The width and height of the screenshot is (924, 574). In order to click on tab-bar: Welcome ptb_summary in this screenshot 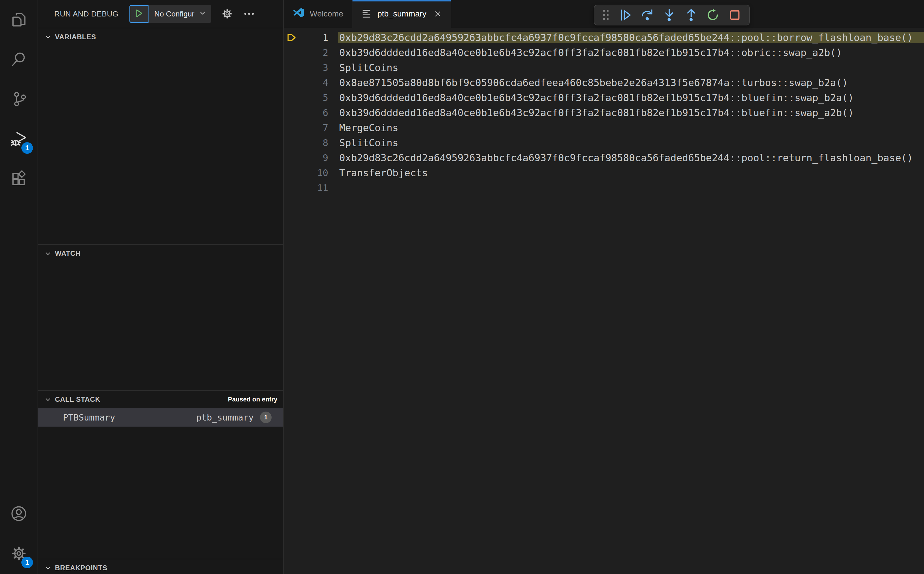, I will do `click(604, 14)`.